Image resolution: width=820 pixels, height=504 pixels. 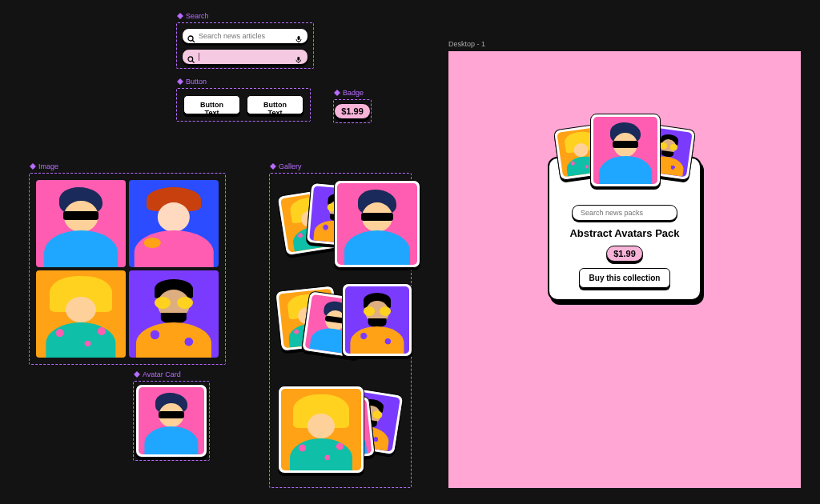 I want to click on text-cursor-icon, so click(x=199, y=57).